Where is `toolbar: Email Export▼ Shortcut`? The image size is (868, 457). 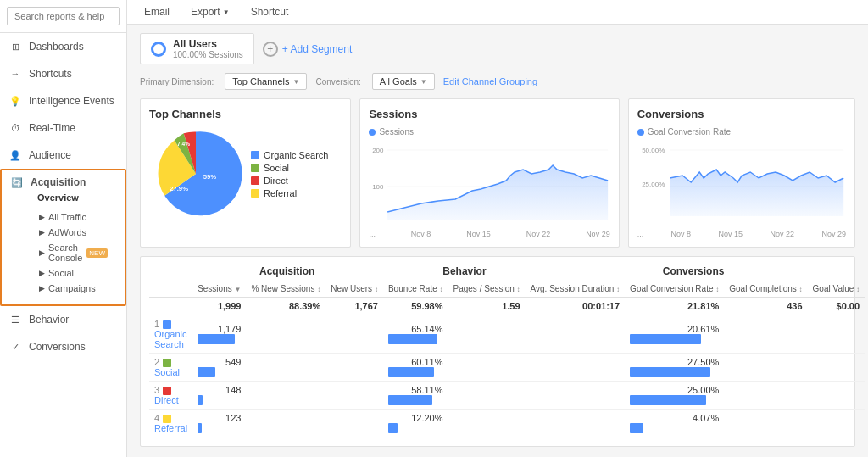
toolbar: Email Export▼ Shortcut is located at coordinates (498, 12).